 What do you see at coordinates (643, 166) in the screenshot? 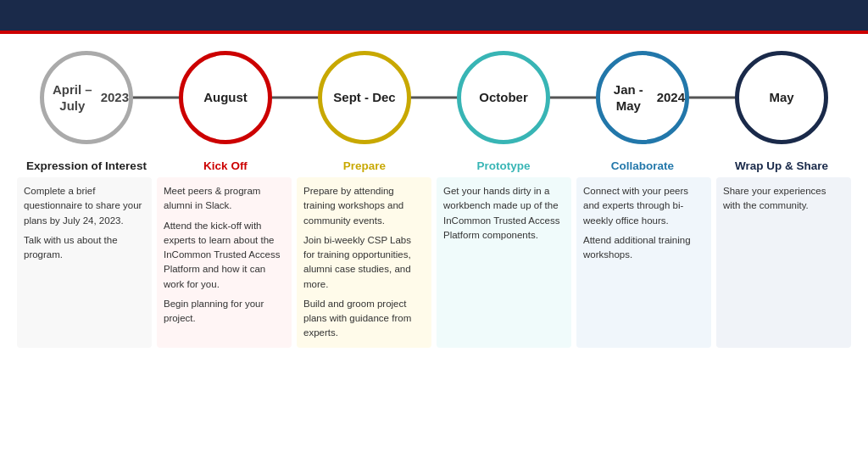
I see `phase-label-jan-may: Collaborate` at bounding box center [643, 166].